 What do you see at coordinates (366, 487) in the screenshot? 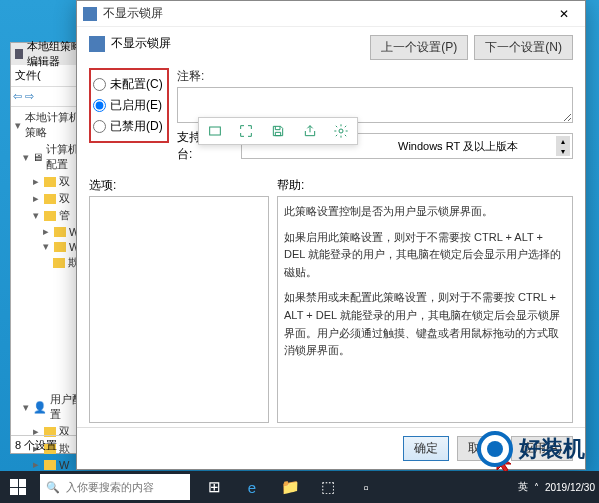
I see `gpedit-task-icon: ▫` at bounding box center [366, 487].